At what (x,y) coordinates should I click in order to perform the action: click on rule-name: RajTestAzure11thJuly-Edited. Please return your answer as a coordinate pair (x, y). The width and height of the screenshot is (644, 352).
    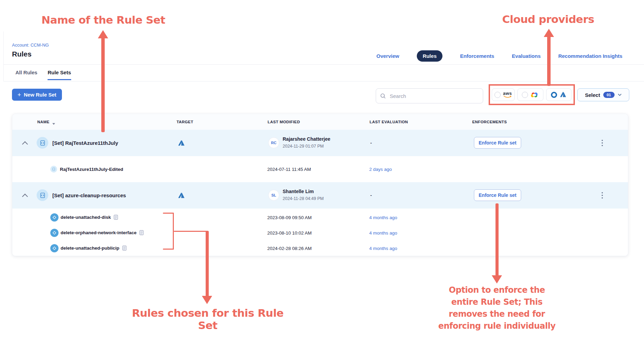
    Looking at the image, I should click on (92, 169).